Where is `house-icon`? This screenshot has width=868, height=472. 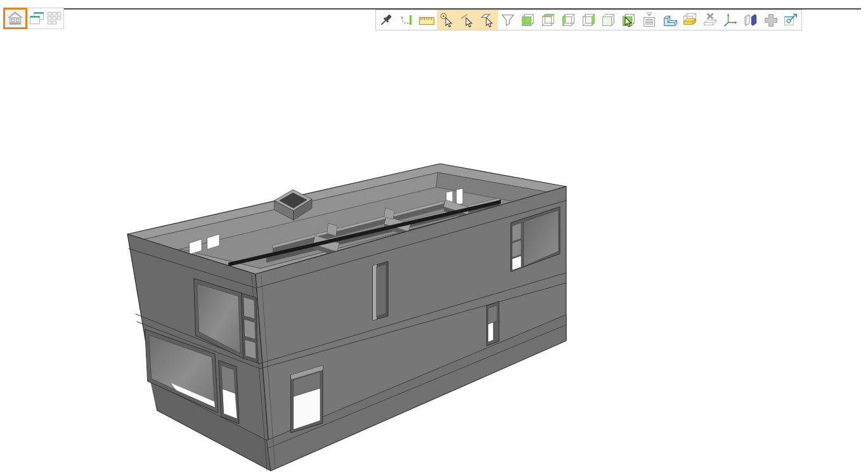
house-icon is located at coordinates (15, 18).